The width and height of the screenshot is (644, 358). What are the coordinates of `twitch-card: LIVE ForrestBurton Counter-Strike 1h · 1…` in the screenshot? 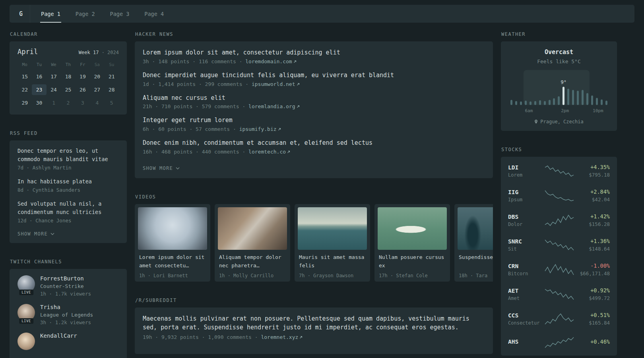 It's located at (68, 313).